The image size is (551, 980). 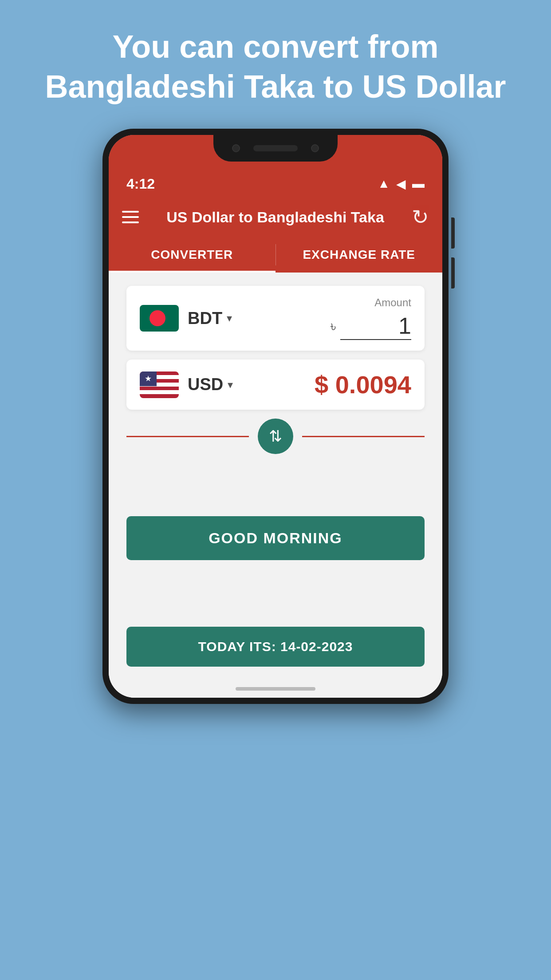 I want to click on to-currency-code: USD, so click(x=205, y=384).